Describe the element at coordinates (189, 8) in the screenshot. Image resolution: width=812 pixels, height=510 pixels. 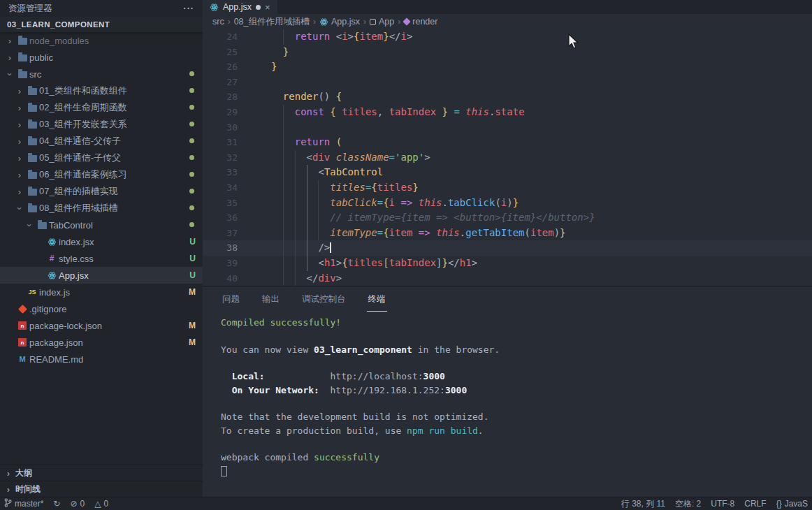
I see `more-actions-icon: ···` at that location.